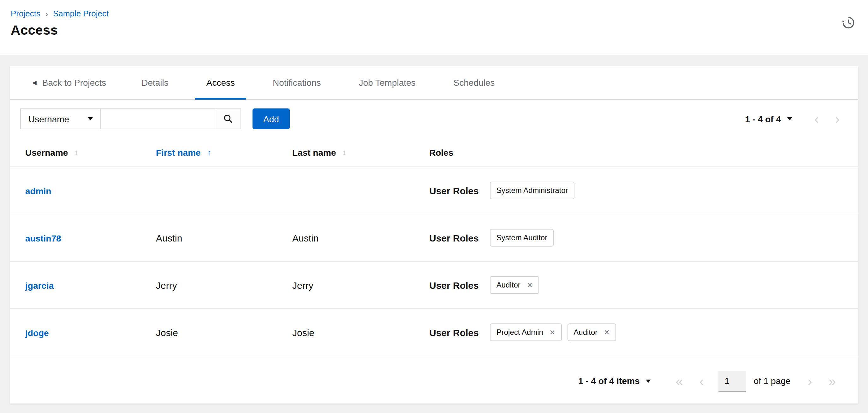  I want to click on search-input, so click(158, 119).